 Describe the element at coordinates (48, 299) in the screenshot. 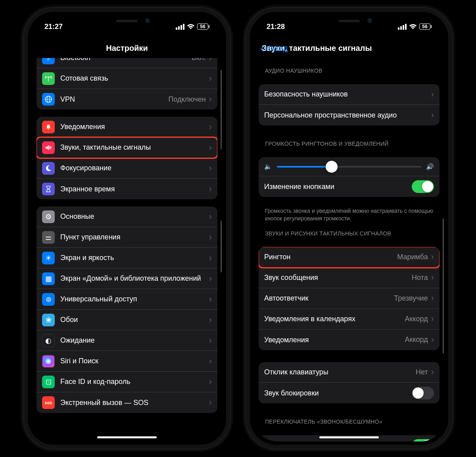

I see `figure-icon: ⊚` at that location.